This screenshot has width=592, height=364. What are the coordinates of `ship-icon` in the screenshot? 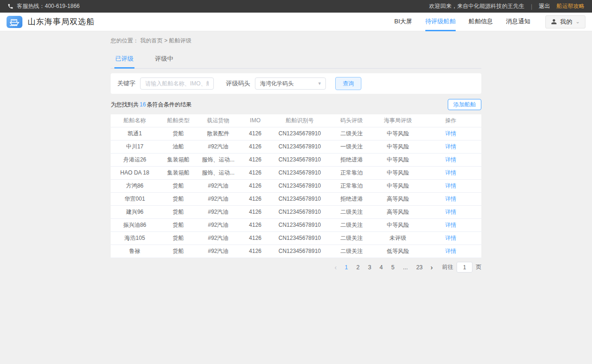 It's located at (14, 22).